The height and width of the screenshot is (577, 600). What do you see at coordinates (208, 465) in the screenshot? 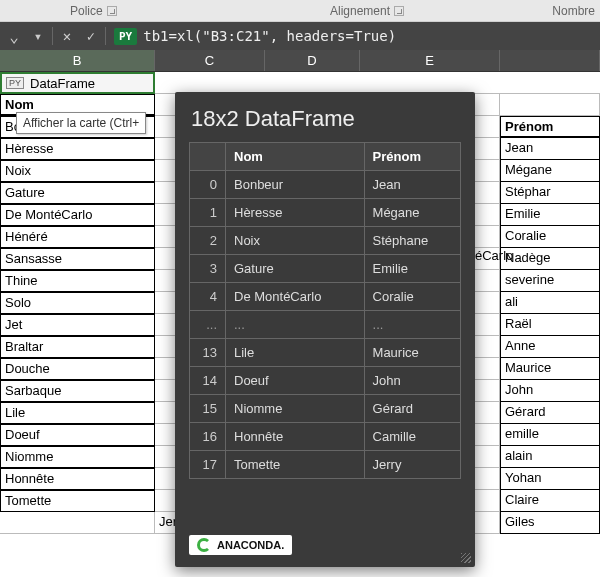
I see `df-index: 17` at bounding box center [208, 465].